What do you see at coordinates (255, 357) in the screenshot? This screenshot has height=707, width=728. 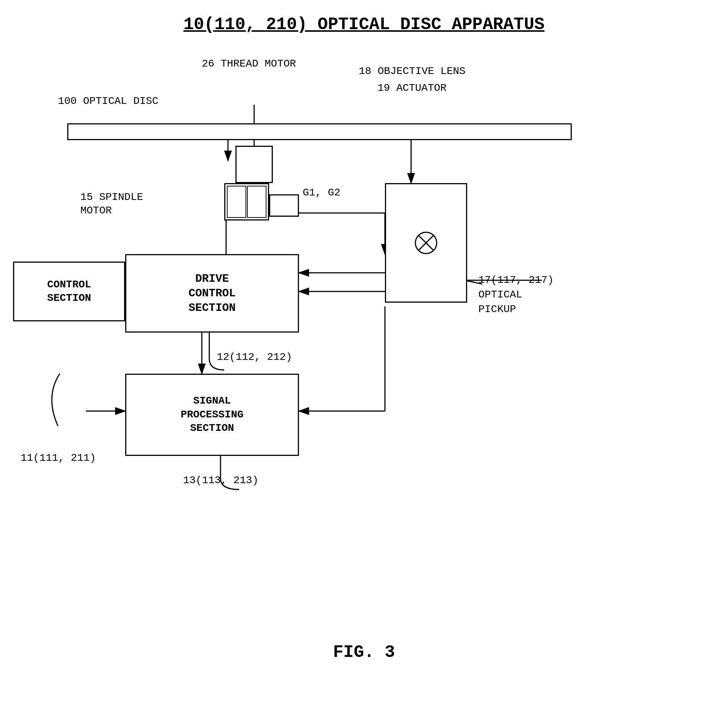 I see `drive-control-ref: 12(42, 79)` at bounding box center [255, 357].